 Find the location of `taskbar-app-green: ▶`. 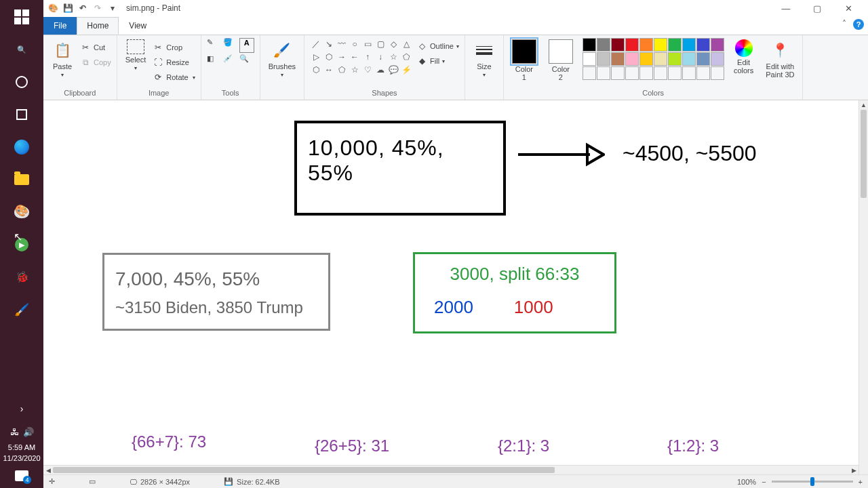

taskbar-app-green: ▶ is located at coordinates (22, 245).